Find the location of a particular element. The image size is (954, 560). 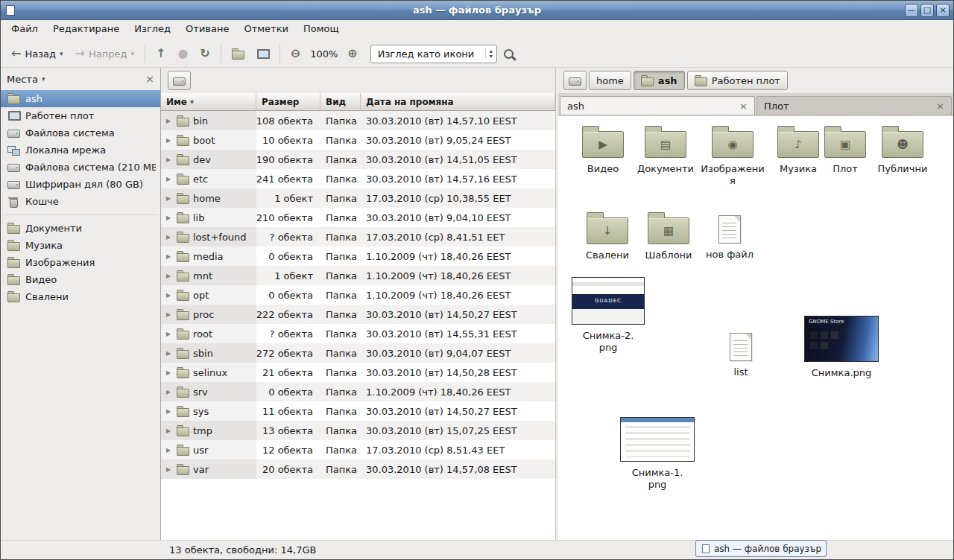

menu-item: Редактиране is located at coordinates (86, 30).